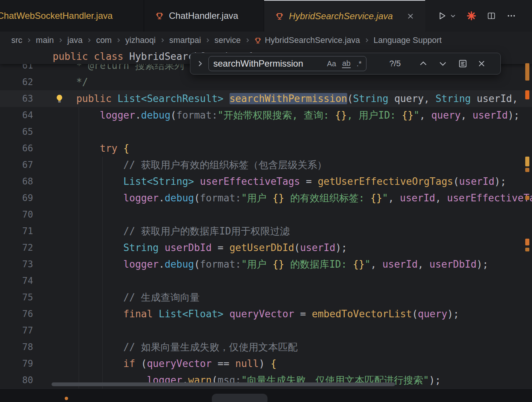  What do you see at coordinates (17, 364) in the screenshot?
I see `line-number: 79` at bounding box center [17, 364].